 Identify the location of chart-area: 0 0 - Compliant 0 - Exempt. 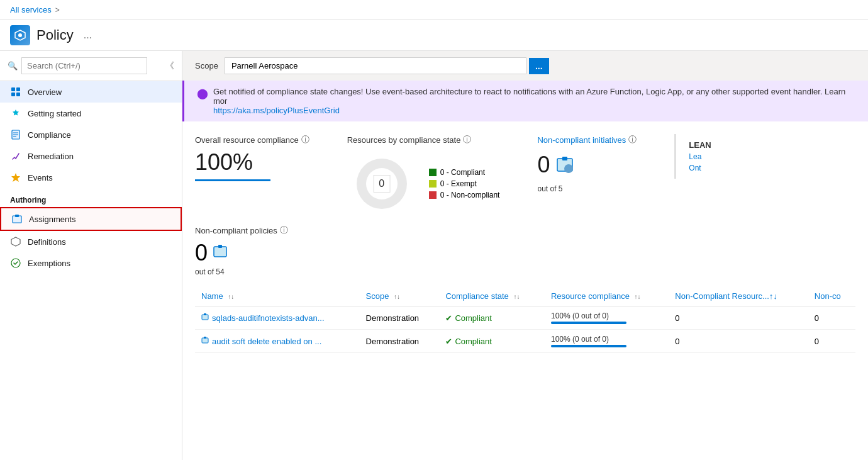
(424, 184).